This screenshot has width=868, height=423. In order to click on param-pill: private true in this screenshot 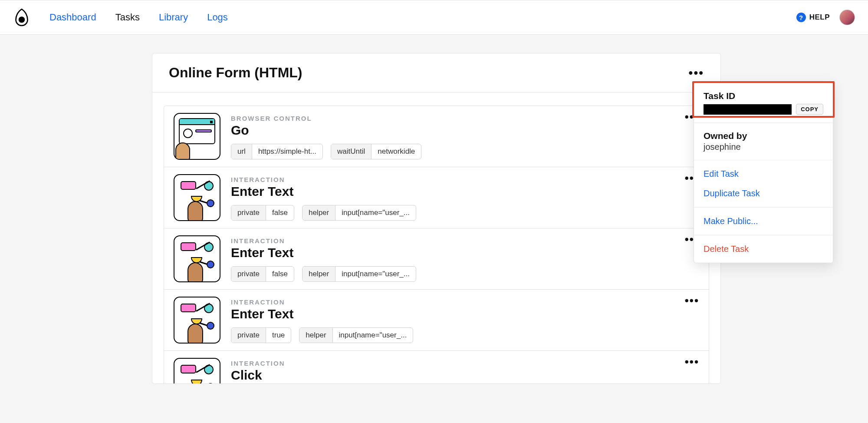, I will do `click(261, 335)`.